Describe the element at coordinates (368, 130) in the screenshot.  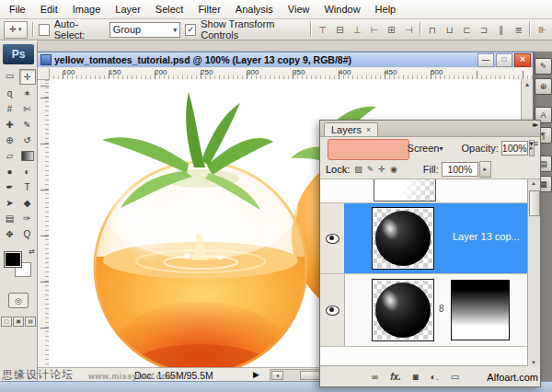
I see `tab-close-icon: ×` at that location.